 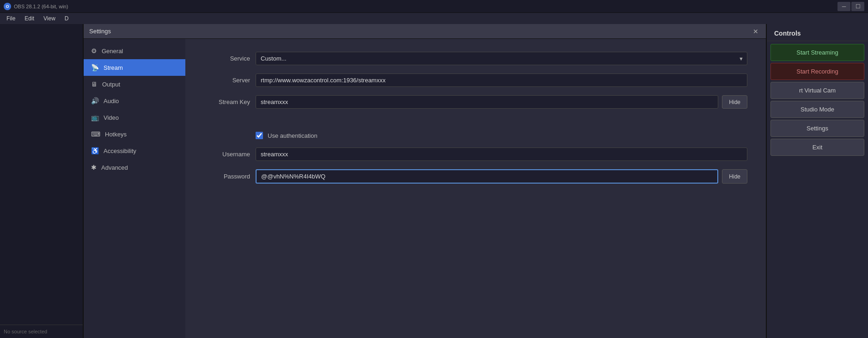 What do you see at coordinates (817, 109) in the screenshot?
I see `studio-mode-button: Studio Mode` at bounding box center [817, 109].